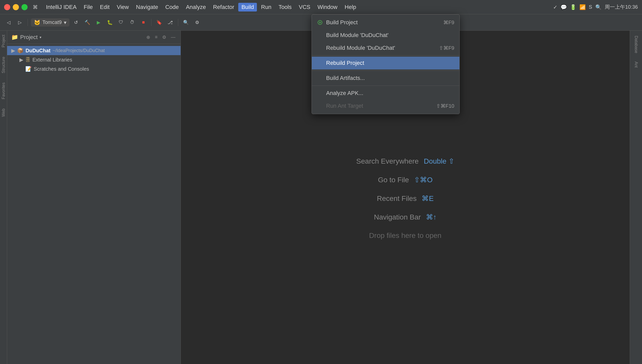 Image resolution: width=642 pixels, height=364 pixels. What do you see at coordinates (105, 7) in the screenshot?
I see `menu-edit: Edit` at bounding box center [105, 7].